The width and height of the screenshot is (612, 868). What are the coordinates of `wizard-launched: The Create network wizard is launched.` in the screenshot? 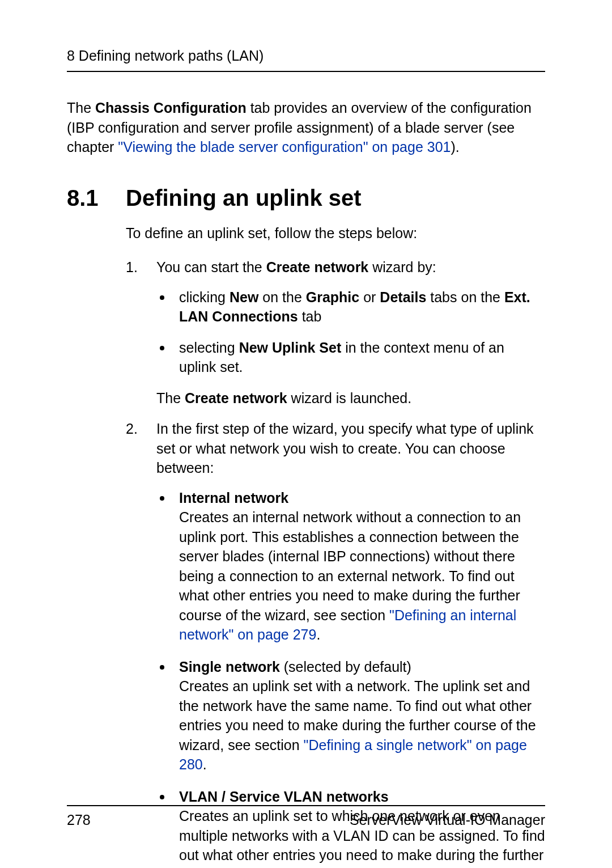 It's located at (351, 398).